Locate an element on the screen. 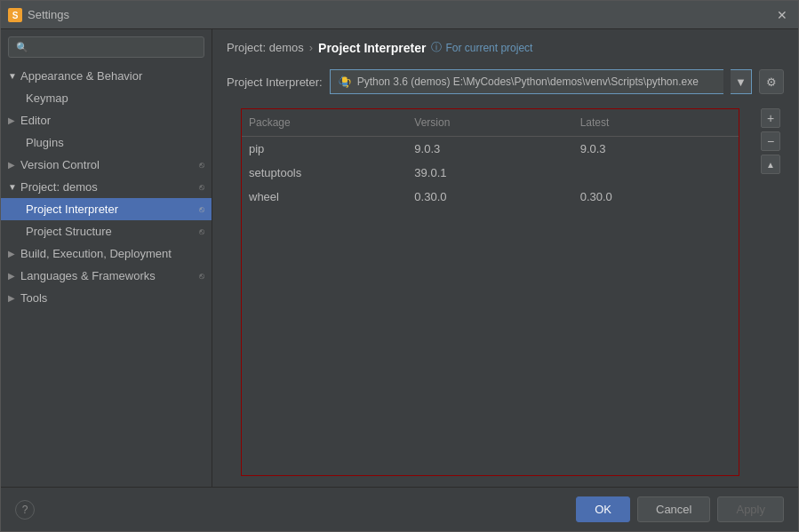 The image size is (799, 532). sidebar-item-label: Plugins is located at coordinates (44, 142).